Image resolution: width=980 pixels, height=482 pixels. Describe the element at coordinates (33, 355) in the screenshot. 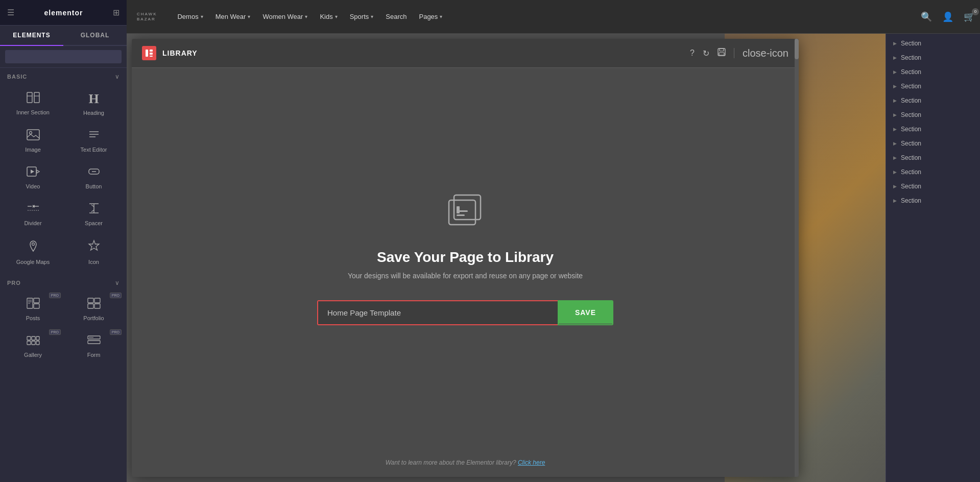

I see `element-gallery-label: Gallery` at that location.